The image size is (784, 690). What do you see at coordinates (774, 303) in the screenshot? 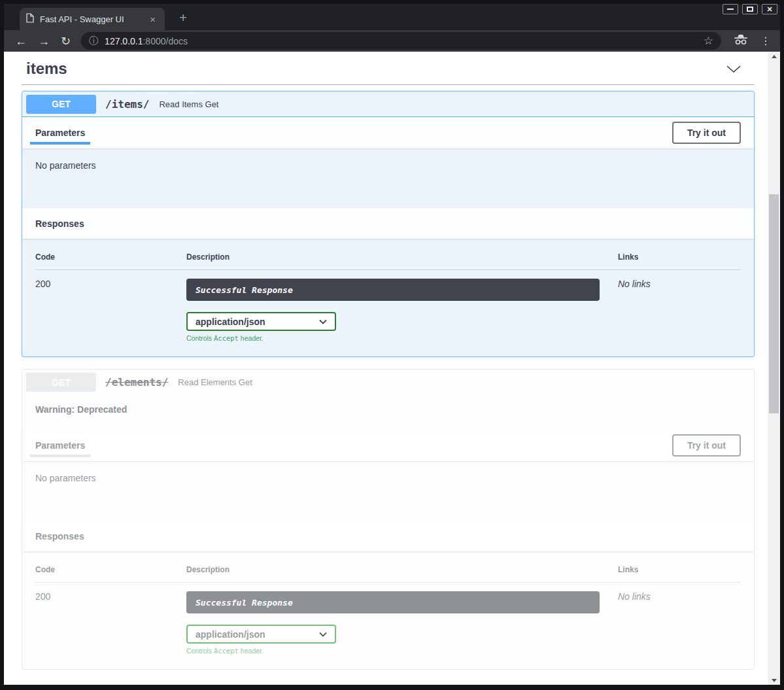
I see `scrollbar-thumb` at bounding box center [774, 303].